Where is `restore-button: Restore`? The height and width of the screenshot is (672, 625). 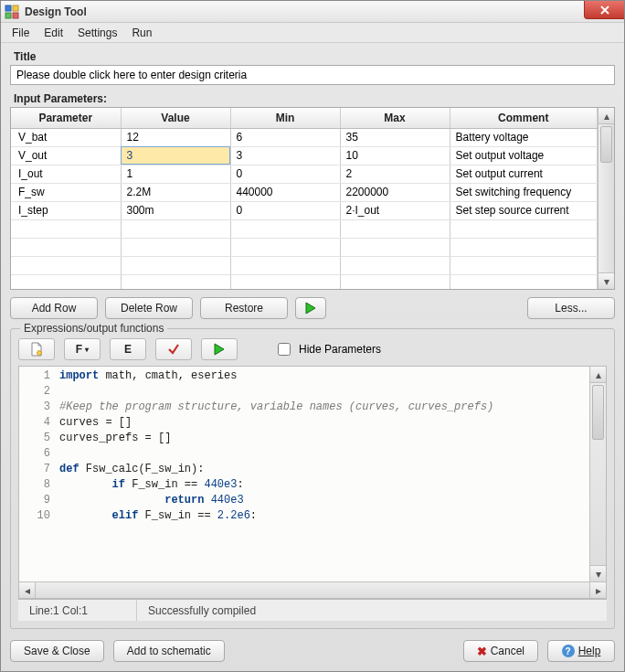 restore-button: Restore is located at coordinates (244, 308).